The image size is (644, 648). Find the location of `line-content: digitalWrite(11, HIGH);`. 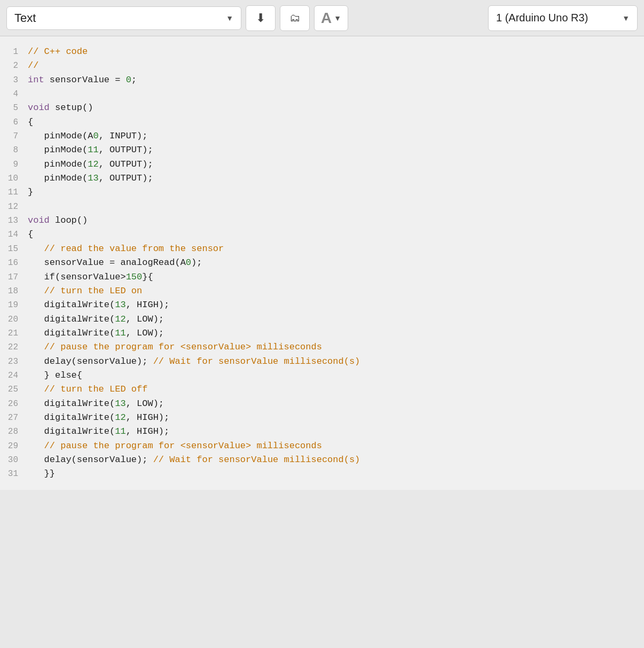

line-content: digitalWrite(11, HIGH); is located at coordinates (333, 432).